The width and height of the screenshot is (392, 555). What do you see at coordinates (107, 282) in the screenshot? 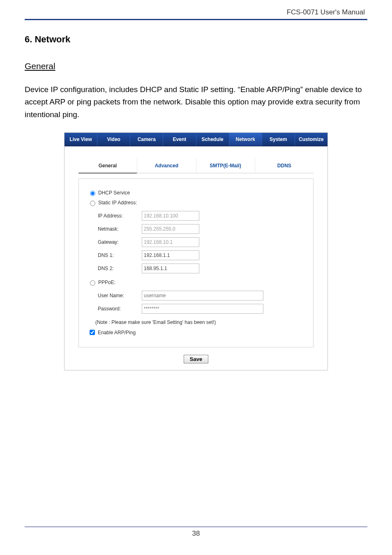
I see `radio-pppoe-label: PPPoE:` at bounding box center [107, 282].